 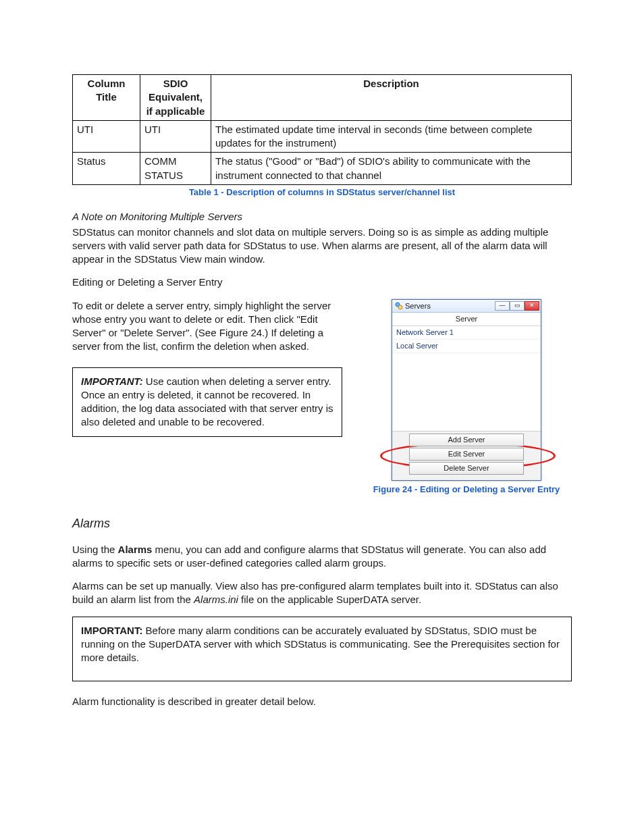 What do you see at coordinates (466, 346) in the screenshot?
I see `list-item: Local Server` at bounding box center [466, 346].